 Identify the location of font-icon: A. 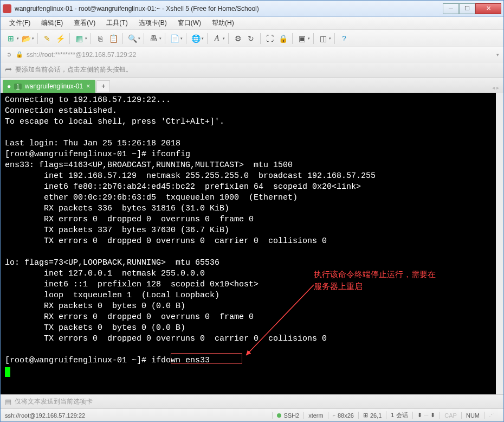
(217, 39).